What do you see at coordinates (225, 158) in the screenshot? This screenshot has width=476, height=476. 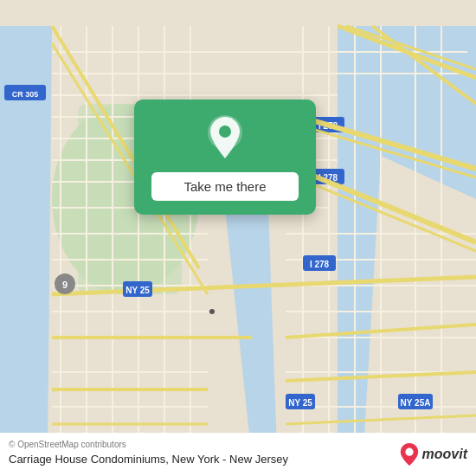 I see `take-me-there-card: Take me there` at bounding box center [225, 158].